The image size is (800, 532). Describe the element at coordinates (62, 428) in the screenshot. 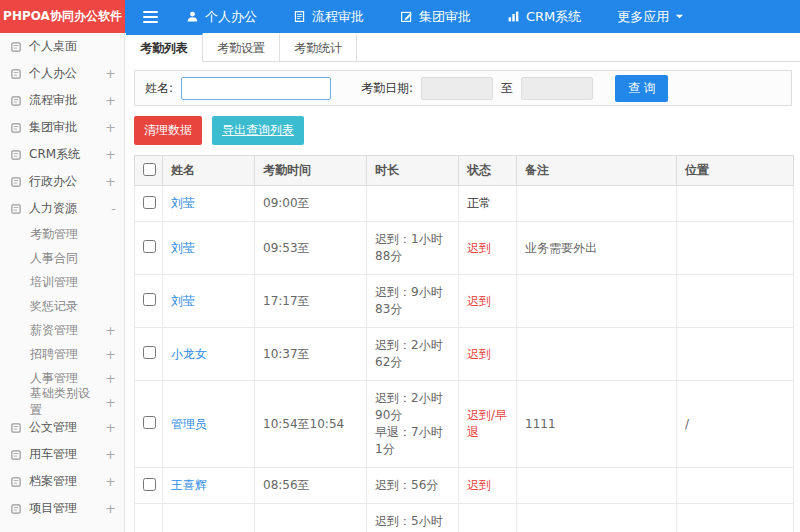

I see `sidebar-item: 公文管理 +` at that location.